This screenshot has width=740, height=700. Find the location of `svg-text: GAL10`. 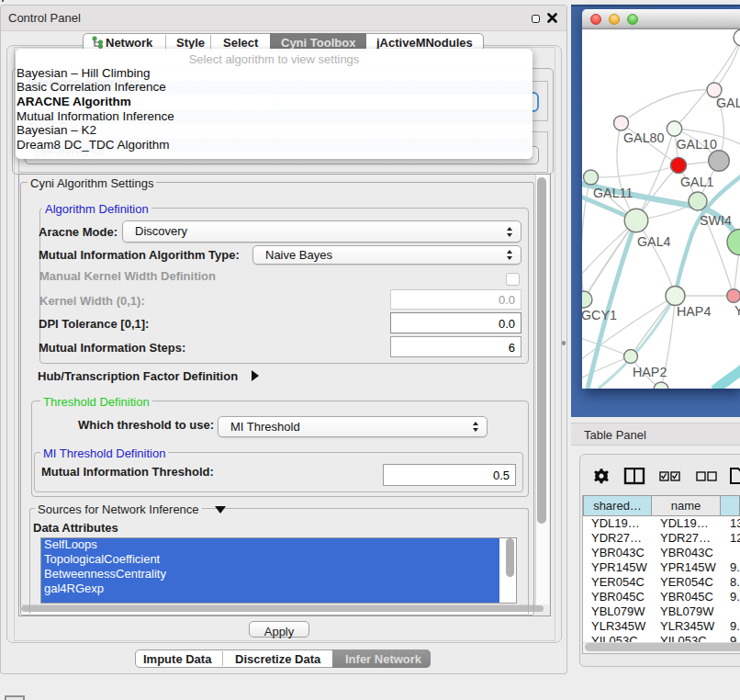

svg-text: GAL10 is located at coordinates (698, 144).